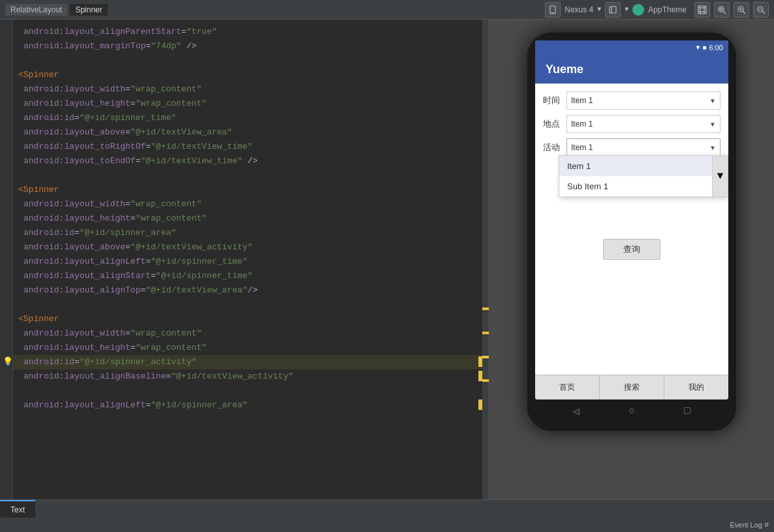 Image resolution: width=774 pixels, height=532 pixels. I want to click on lightbulb-icon: 💡, so click(8, 362).